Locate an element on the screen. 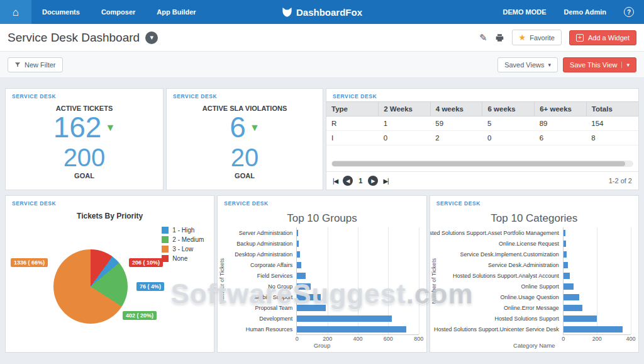 This screenshot has height=364, width=644. category-label: Hosted Solutions Support.Asset Portfolio… is located at coordinates (501, 233).